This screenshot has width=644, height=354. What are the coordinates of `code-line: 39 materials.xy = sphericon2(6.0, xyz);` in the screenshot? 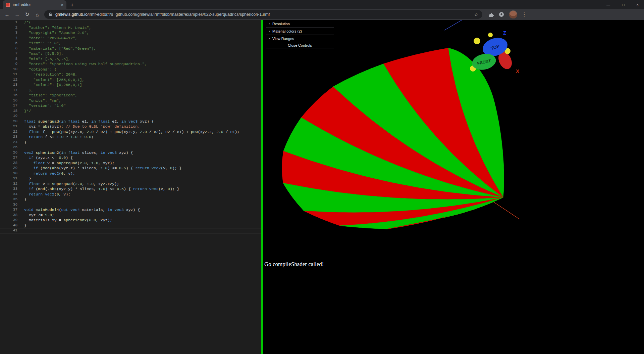 It's located at (130, 220).